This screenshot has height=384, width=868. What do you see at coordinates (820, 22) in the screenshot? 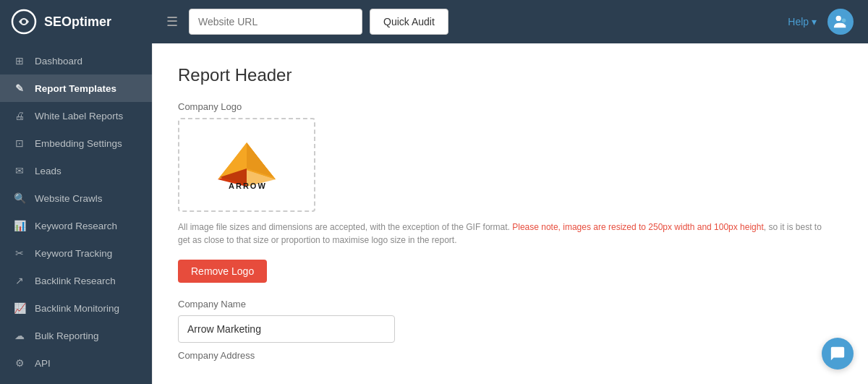
I see `topbar-right: Help ▾` at bounding box center [820, 22].